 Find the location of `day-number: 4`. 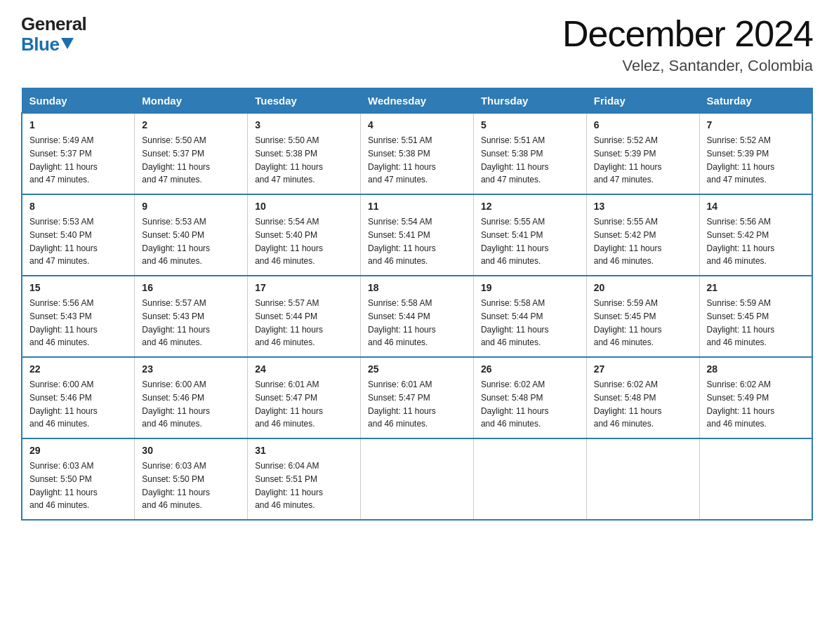

day-number: 4 is located at coordinates (417, 125).